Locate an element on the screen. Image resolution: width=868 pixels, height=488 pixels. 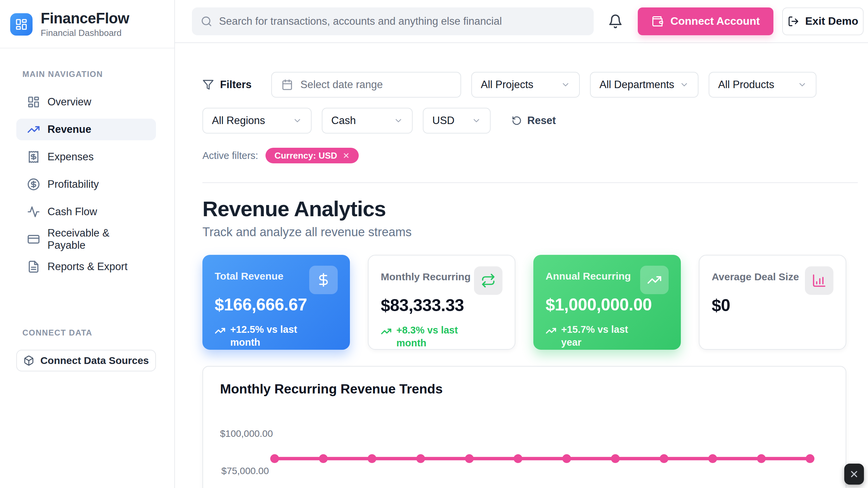
sidebar-item-label: Receivable & Payable is located at coordinates (96, 239).